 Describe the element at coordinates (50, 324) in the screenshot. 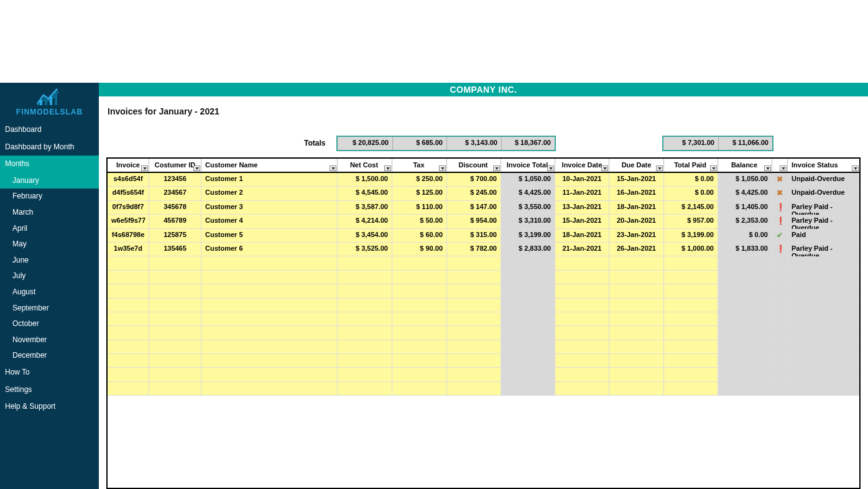

I see `sidebar-sub-item: October` at that location.